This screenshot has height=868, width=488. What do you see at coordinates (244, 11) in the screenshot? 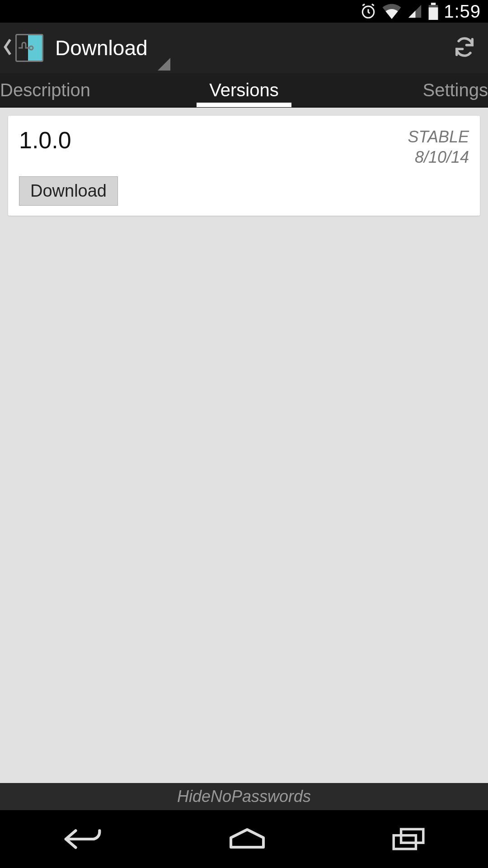
I see `status-bar: 1:59` at bounding box center [244, 11].